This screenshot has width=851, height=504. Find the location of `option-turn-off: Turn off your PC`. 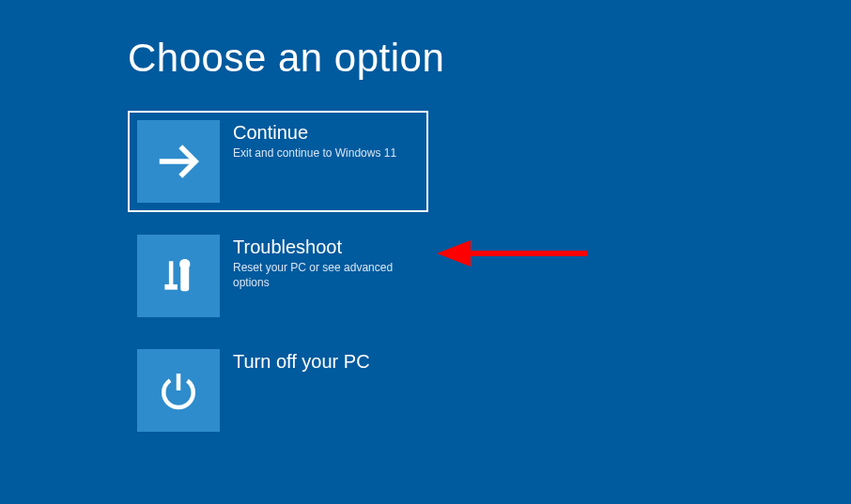

option-turn-off: Turn off your PC is located at coordinates (278, 390).